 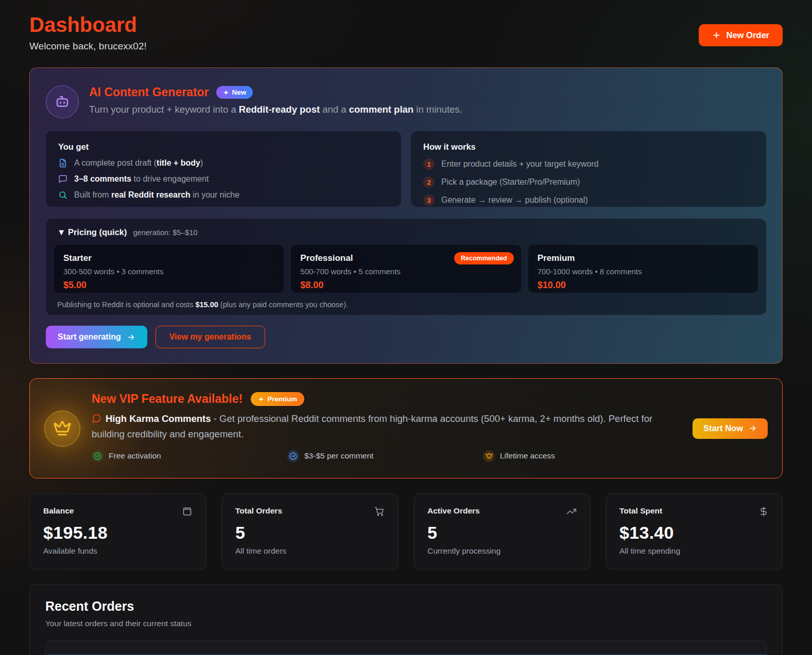 What do you see at coordinates (310, 532) in the screenshot?
I see `stat-card-total-orders: Total Orders 5 All time orders` at bounding box center [310, 532].